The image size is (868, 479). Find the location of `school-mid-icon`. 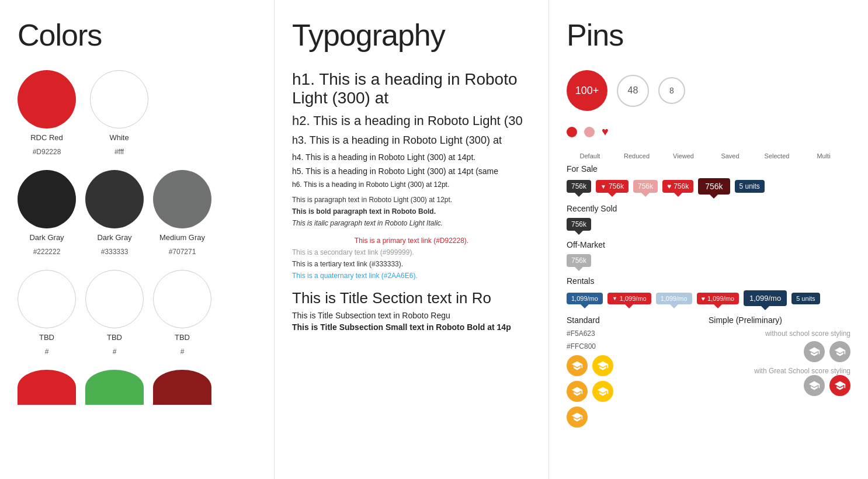

school-mid-icon is located at coordinates (577, 417).